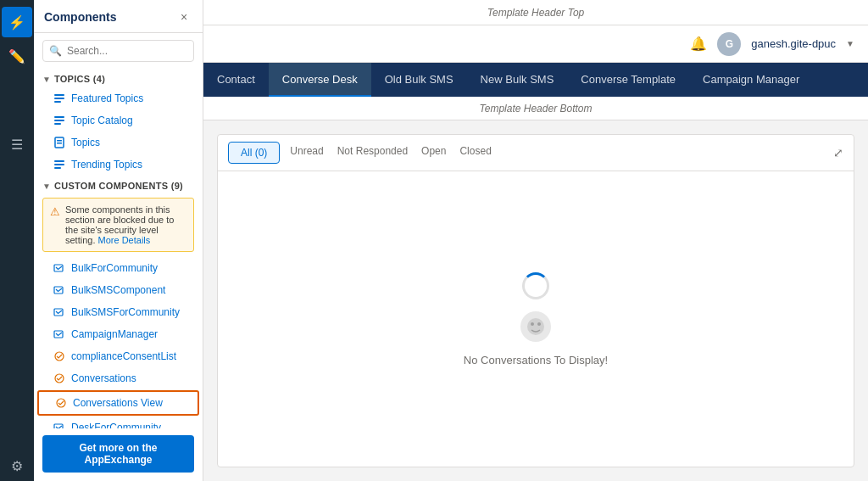 The image size is (868, 481). Describe the element at coordinates (390, 153) in the screenshot. I see `filter-tabs: Unread Not Responded Open Closed` at that location.